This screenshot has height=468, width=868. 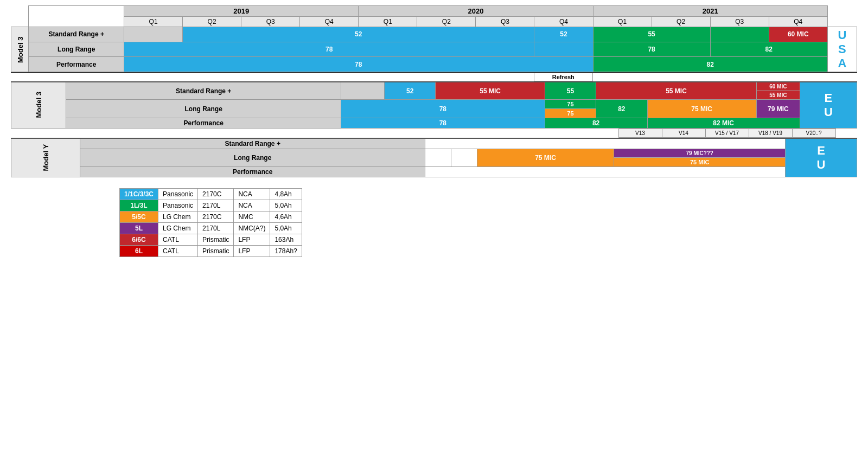 What do you see at coordinates (842, 50) in the screenshot?
I see `usa-region-label: USA` at bounding box center [842, 50].